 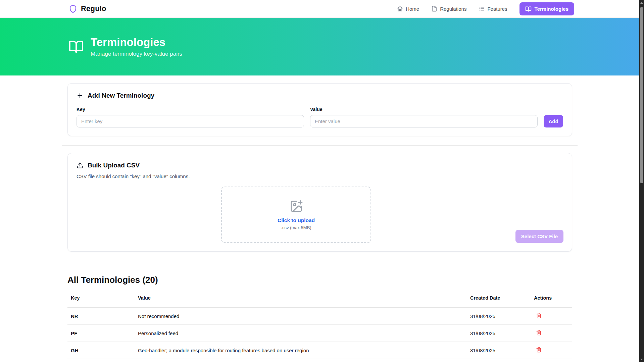 I want to click on page-subtitle: Manage terminology key-value pairs, so click(x=136, y=54).